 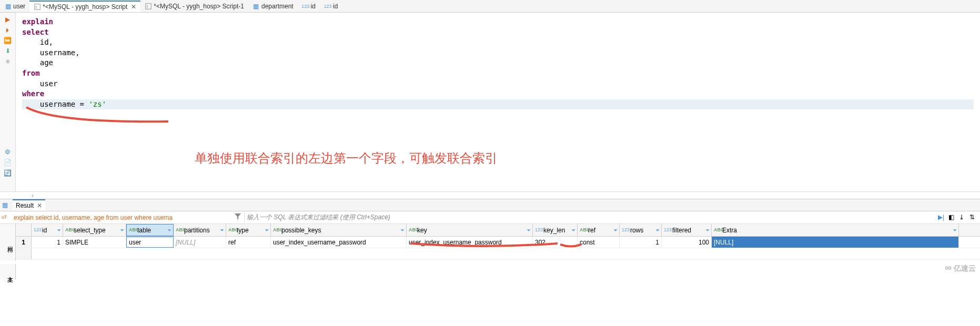 What do you see at coordinates (47, 242) in the screenshot?
I see `cell-id: 1` at bounding box center [47, 242].